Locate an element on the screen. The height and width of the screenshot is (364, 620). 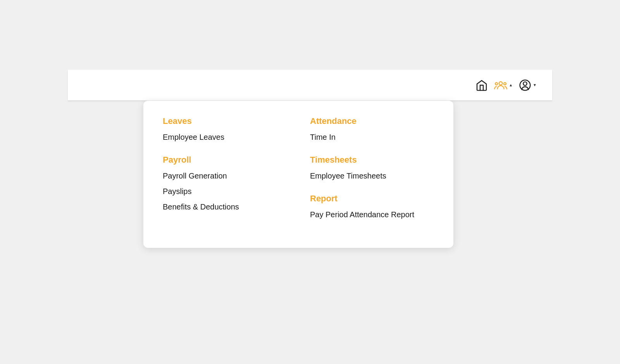
home-button is located at coordinates (482, 85).